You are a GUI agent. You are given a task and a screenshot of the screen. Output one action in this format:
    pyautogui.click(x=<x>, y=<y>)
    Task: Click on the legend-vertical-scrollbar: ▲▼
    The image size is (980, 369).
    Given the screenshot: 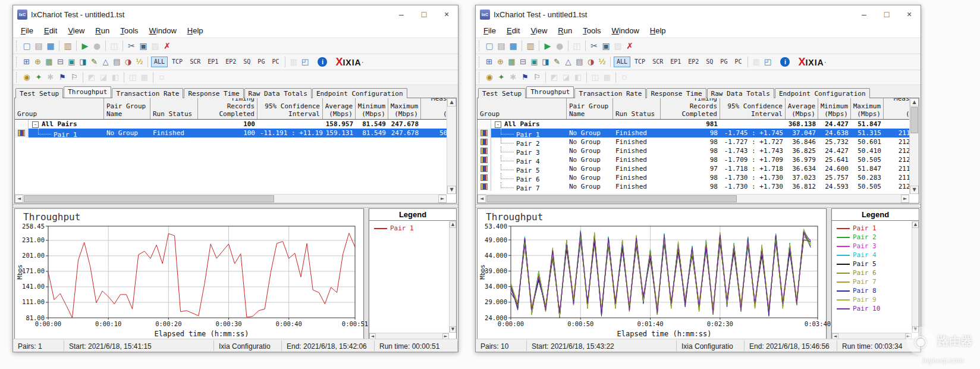 What is the action you would take?
    pyautogui.click(x=453, y=277)
    